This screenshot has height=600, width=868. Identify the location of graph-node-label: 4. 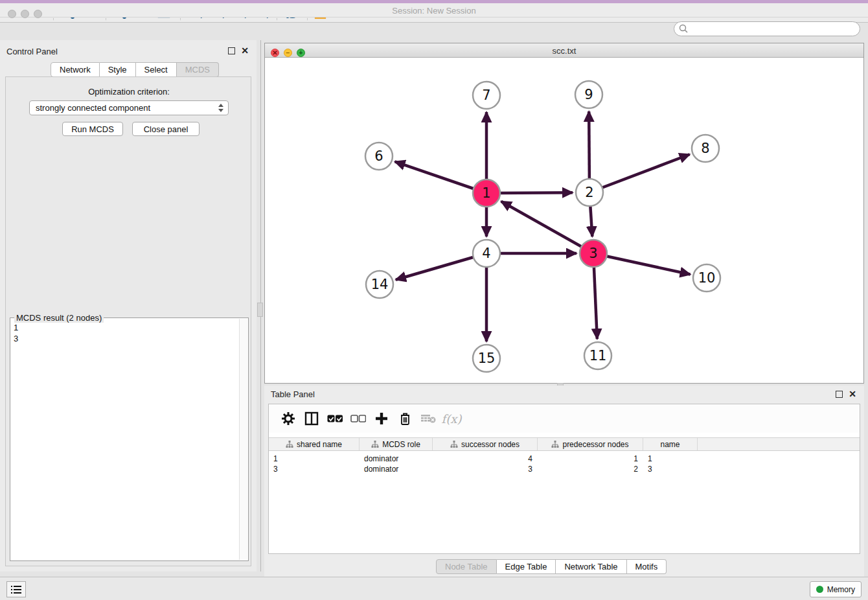
(486, 253).